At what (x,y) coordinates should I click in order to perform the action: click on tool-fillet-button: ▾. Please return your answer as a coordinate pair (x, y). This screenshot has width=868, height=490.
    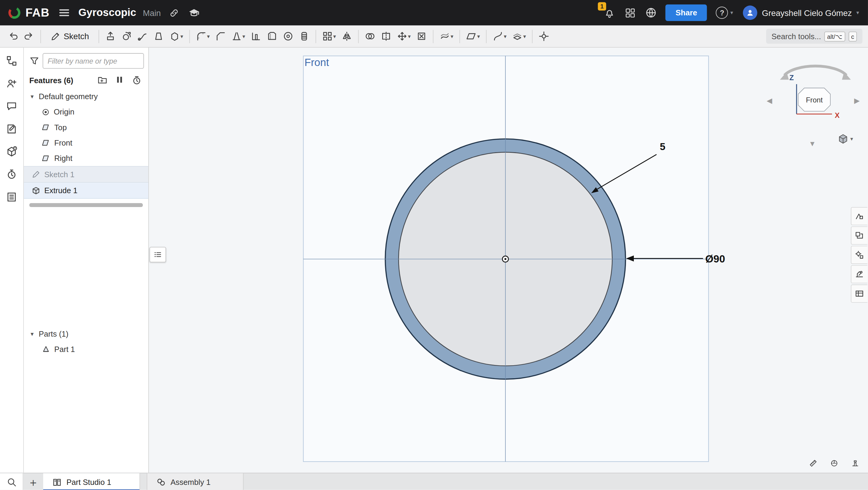
    Looking at the image, I should click on (203, 36).